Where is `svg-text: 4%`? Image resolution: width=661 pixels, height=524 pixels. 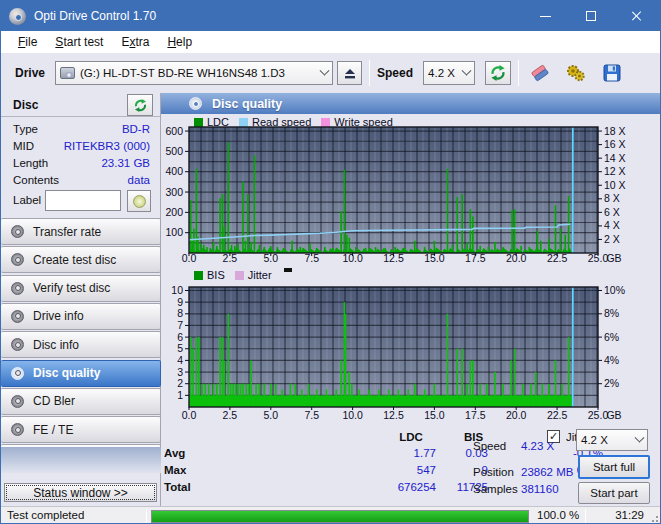
svg-text: 4% is located at coordinates (612, 360).